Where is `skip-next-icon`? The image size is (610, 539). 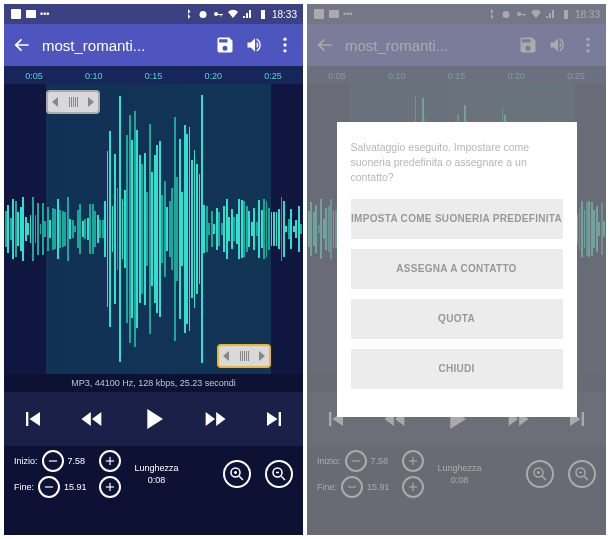
skip-next-icon is located at coordinates (274, 419).